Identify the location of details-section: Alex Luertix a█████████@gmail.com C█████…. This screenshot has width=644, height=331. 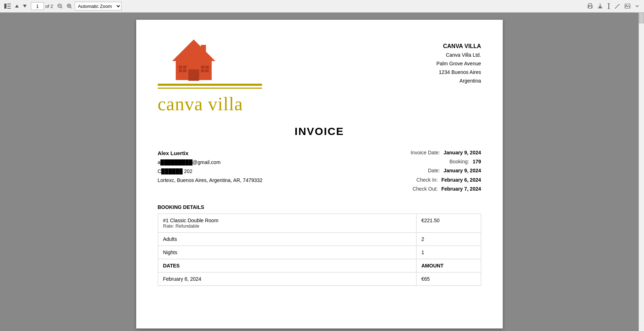
(319, 171).